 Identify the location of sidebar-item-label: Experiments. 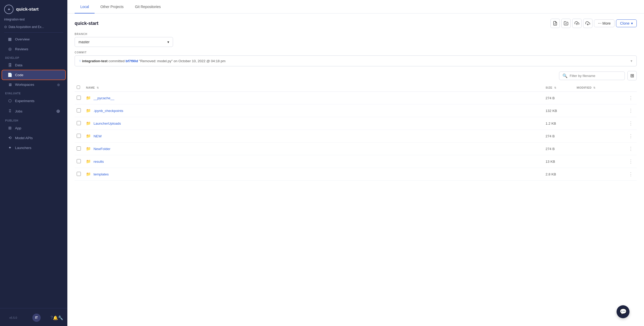
(25, 101).